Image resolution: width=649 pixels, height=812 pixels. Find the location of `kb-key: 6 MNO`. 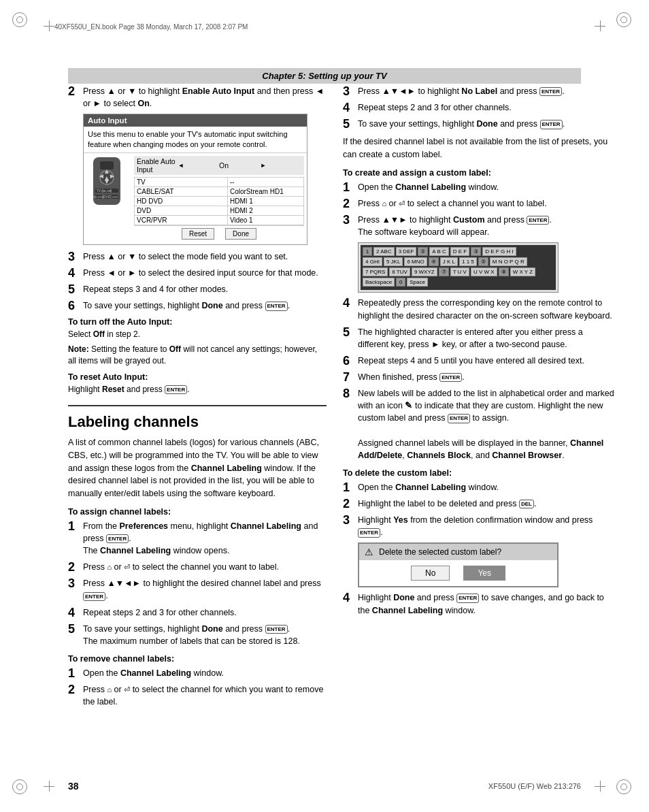

kb-key: 6 MNO is located at coordinates (415, 261).